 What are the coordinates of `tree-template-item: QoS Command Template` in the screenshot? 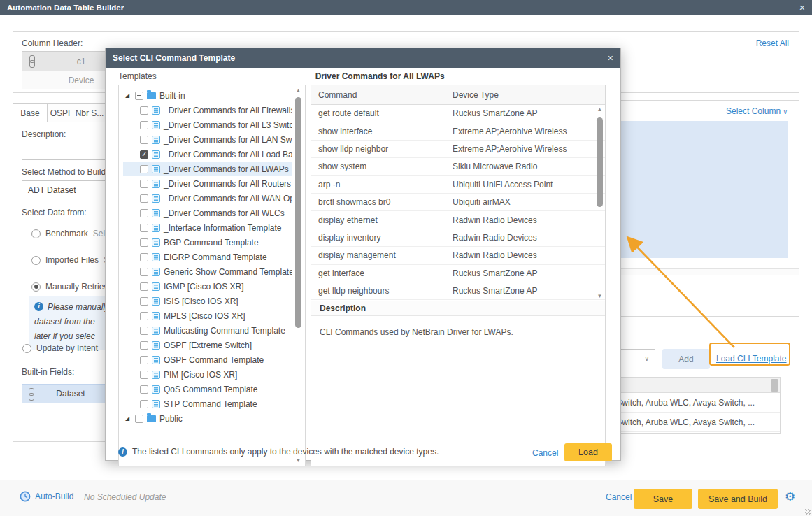 It's located at (208, 389).